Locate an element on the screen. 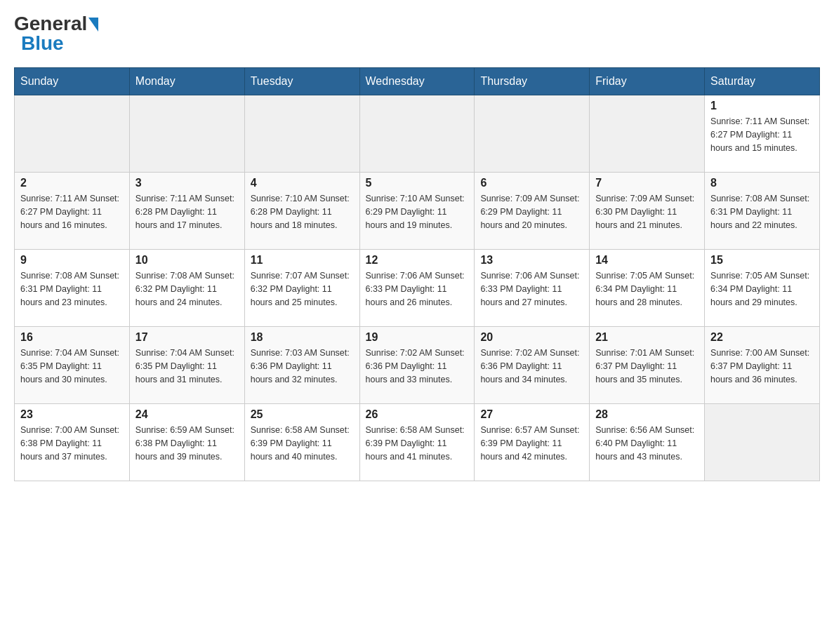  calendar-cell: 27Sunrise: 6:57 AM Sunset: 6:39 PM Dayli… is located at coordinates (532, 443).